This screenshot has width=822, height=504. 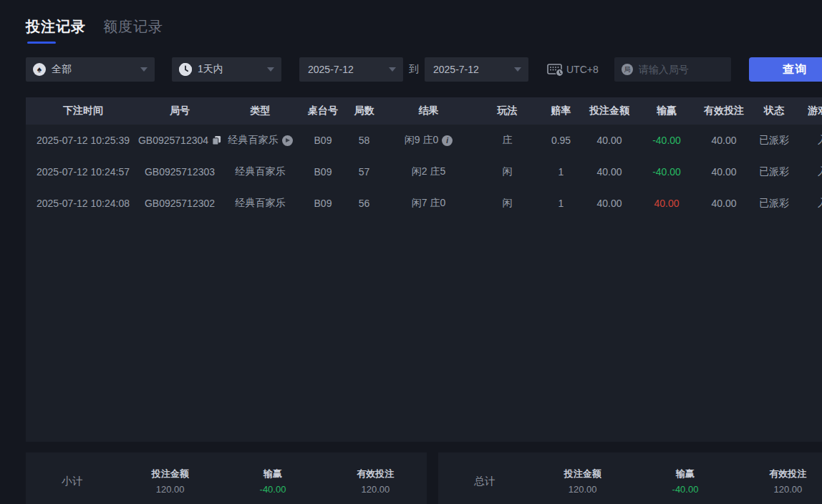 I want to click on date-to-value: 2025-7-12, so click(x=471, y=69).